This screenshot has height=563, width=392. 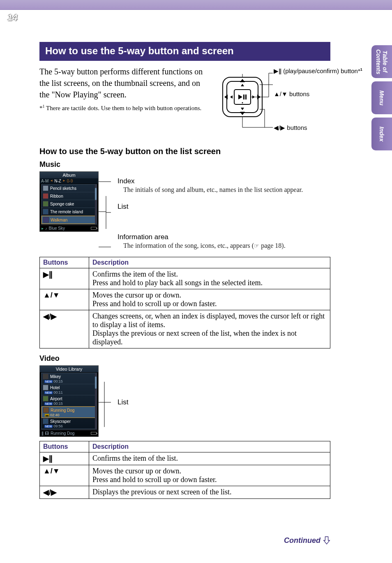 I want to click on music-sc-list: Pencil sketchs Ribbon Sponge cake The re…, so click(x=69, y=204).